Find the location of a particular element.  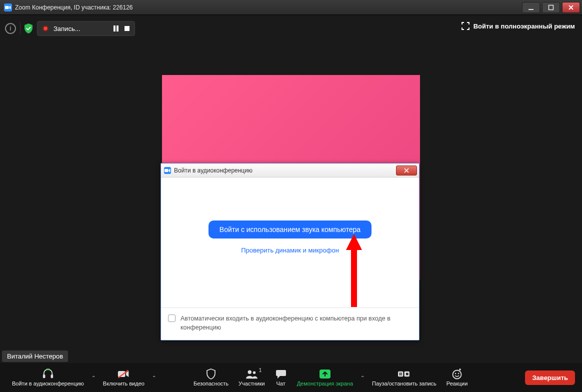

enter-fullscreen-button: Войти в полноэкранный режим is located at coordinates (518, 26).